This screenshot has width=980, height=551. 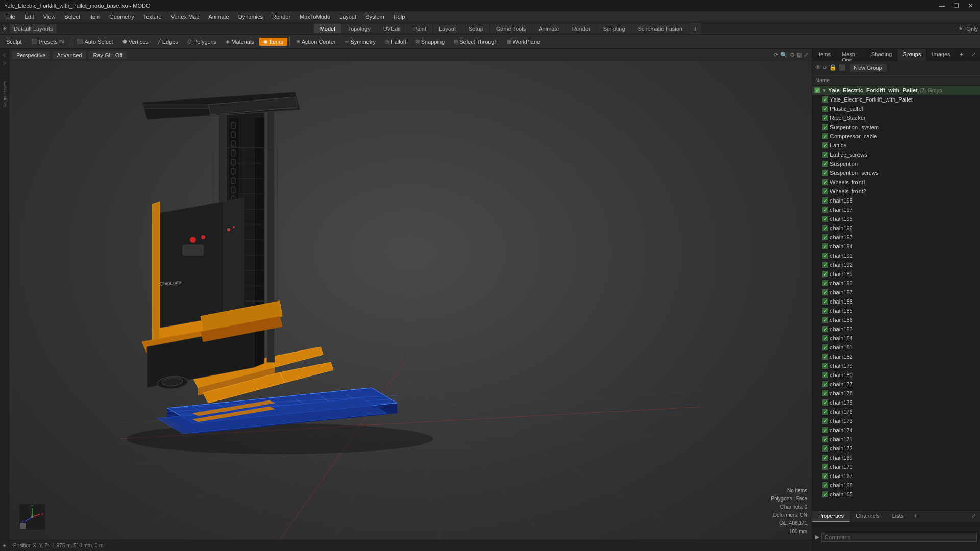 What do you see at coordinates (896, 494) in the screenshot?
I see `list-item: ✓ chain165` at bounding box center [896, 494].